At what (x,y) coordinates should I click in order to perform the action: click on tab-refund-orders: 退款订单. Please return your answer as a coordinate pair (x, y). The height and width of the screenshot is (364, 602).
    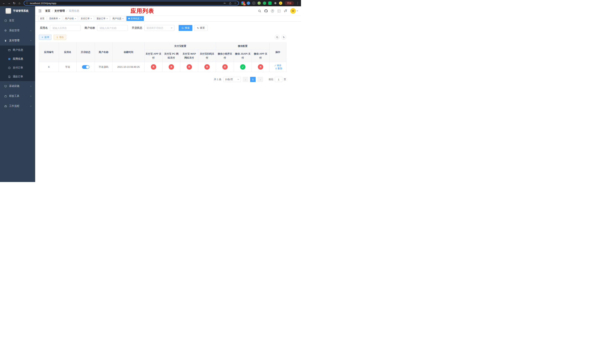
    Looking at the image, I should click on (102, 19).